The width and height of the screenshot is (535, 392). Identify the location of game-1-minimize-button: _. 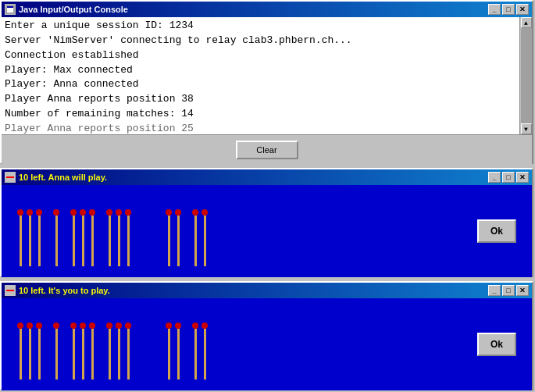
(494, 177).